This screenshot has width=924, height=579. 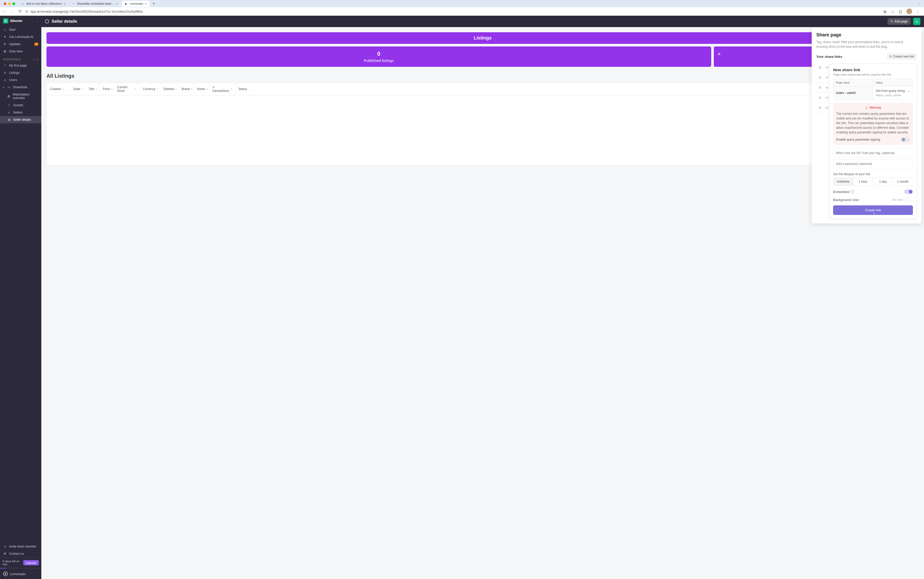 What do you see at coordinates (21, 547) in the screenshot?
I see `sidebar-item-invite: ⍟ Invite team member` at bounding box center [21, 547].